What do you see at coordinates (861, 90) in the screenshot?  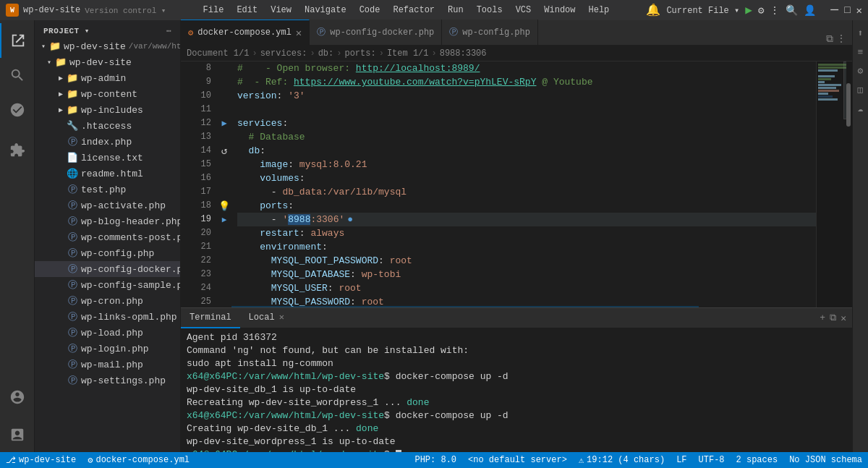 I see `right-icon-4: ◫` at bounding box center [861, 90].